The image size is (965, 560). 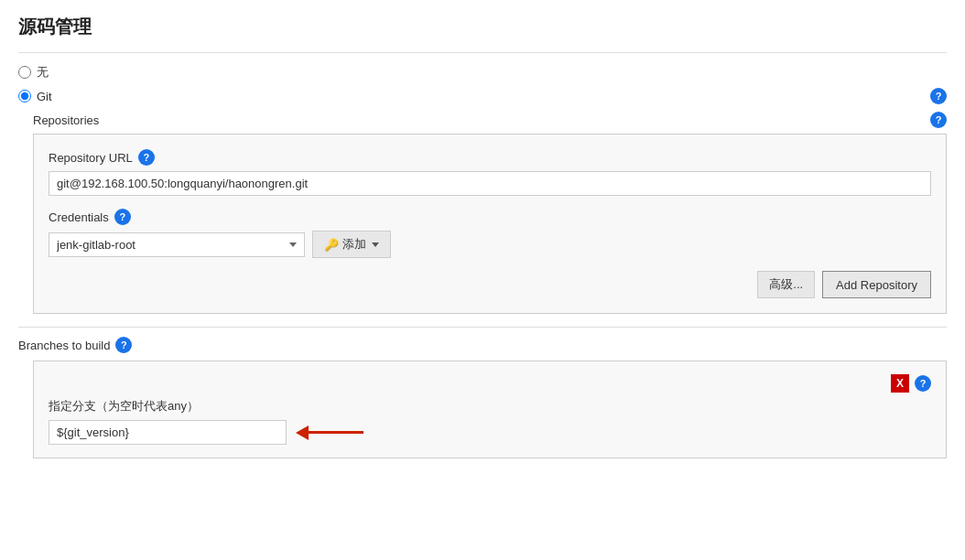 I want to click on help-icon-credentials: ?, so click(x=123, y=217).